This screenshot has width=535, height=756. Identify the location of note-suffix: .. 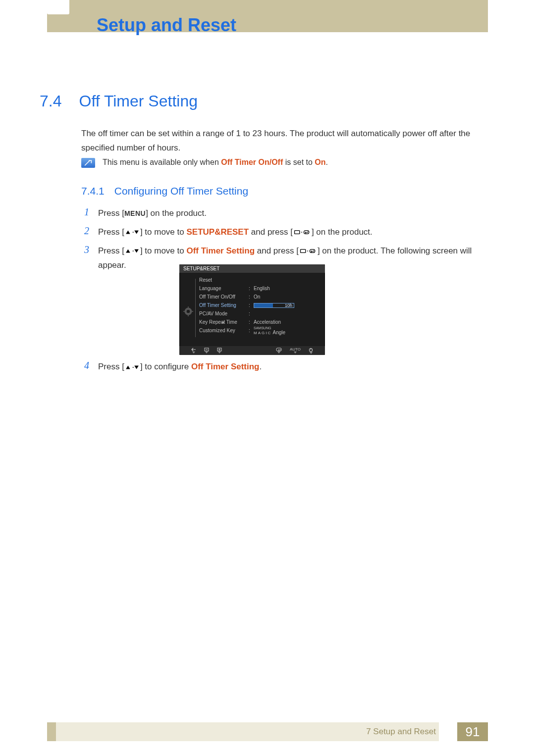
(327, 162).